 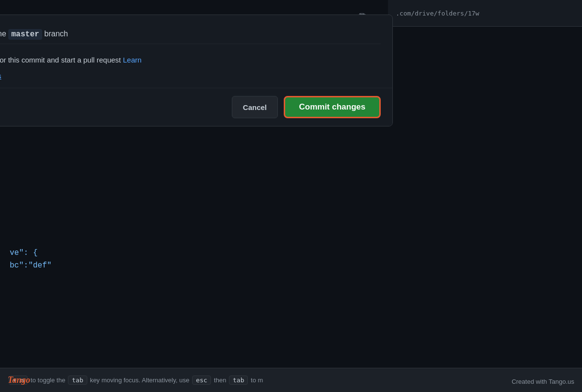 What do you see at coordinates (257, 380) in the screenshot?
I see `bottom-text-4: to m` at bounding box center [257, 380].